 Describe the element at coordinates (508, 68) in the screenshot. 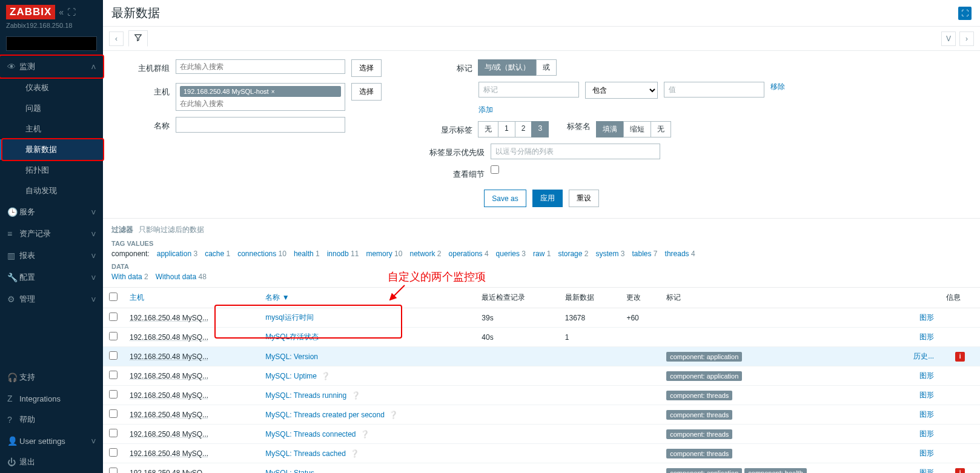

I see `andor-button: 与/或（默认）` at that location.